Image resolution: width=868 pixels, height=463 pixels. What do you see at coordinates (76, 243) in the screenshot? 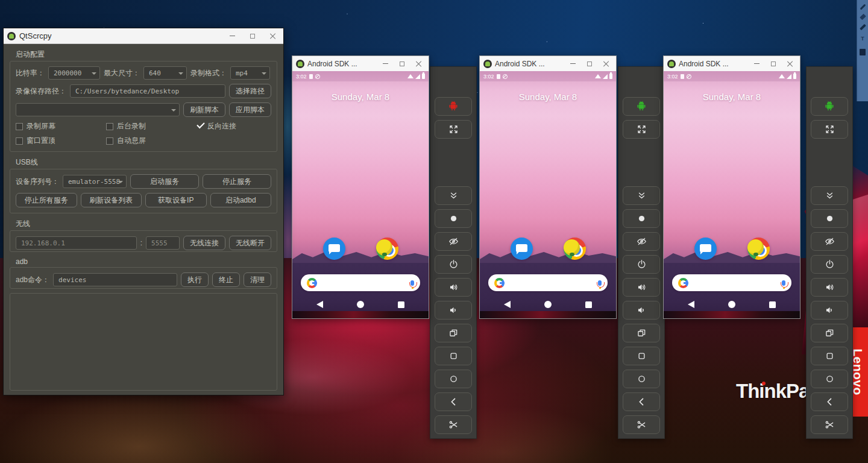
I see `wireless-ip-input: 192.168.0.1` at bounding box center [76, 243].